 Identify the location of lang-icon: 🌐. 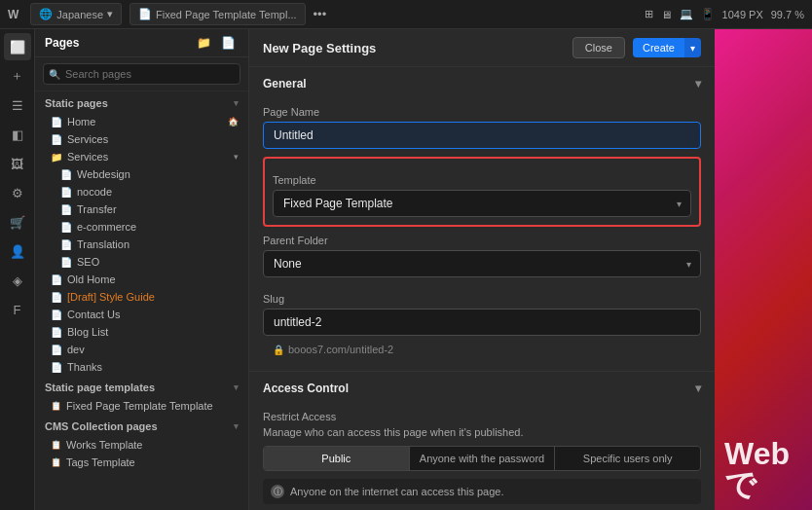
(46, 14).